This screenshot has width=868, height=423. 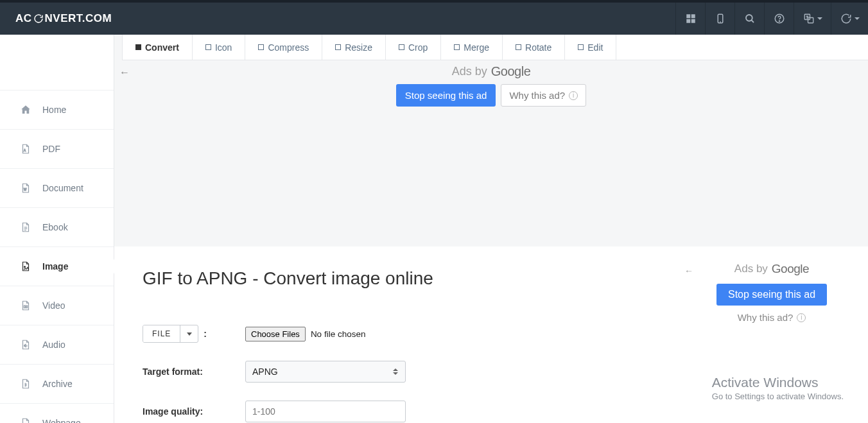 I want to click on ad-banner-right: ← Ads by Google Stop seeing this ad Why …, so click(x=772, y=293).